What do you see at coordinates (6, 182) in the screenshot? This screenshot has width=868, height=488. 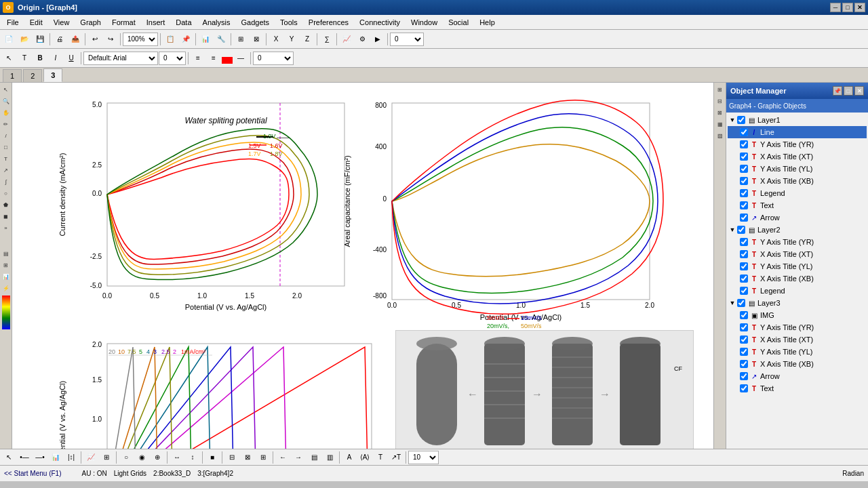 I see `curve-tool: ∫` at bounding box center [6, 182].